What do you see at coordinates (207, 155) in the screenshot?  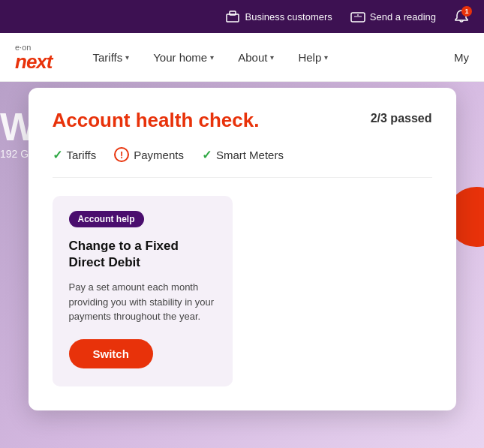 I see `check-smart-meters-icon: ✓` at bounding box center [207, 155].